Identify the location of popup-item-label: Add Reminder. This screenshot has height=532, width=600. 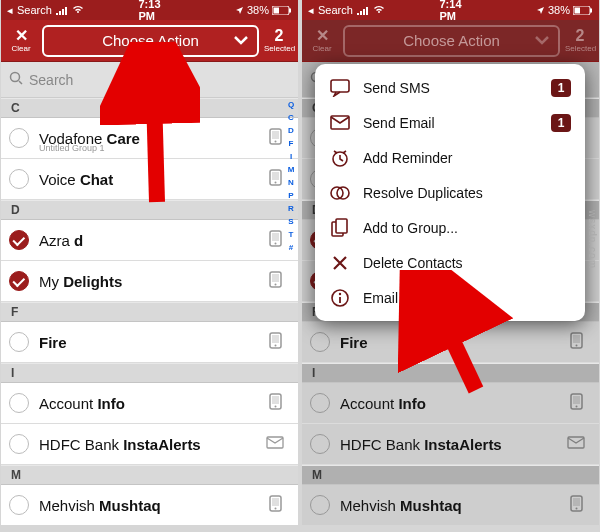
(408, 158).